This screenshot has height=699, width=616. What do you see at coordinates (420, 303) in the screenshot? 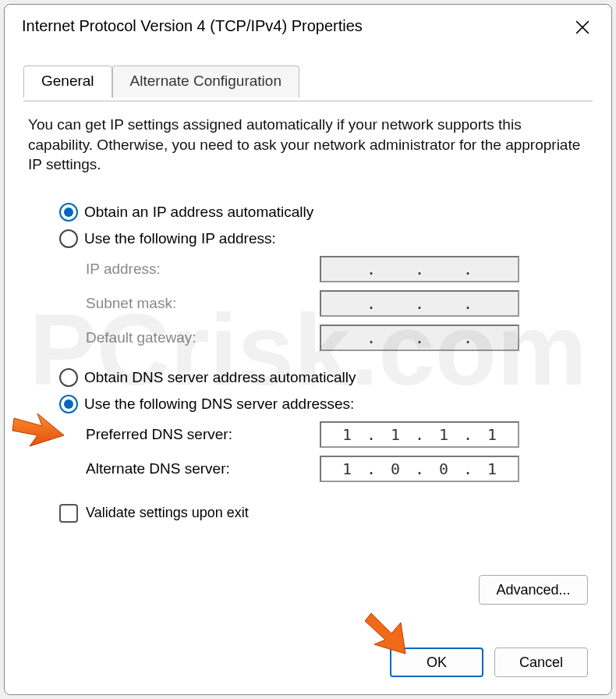
I see `subnet-mask-input: ...` at bounding box center [420, 303].